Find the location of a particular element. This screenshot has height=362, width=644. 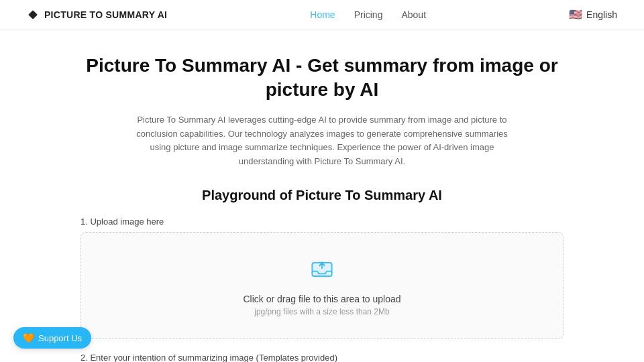

nav-about: About is located at coordinates (413, 15).